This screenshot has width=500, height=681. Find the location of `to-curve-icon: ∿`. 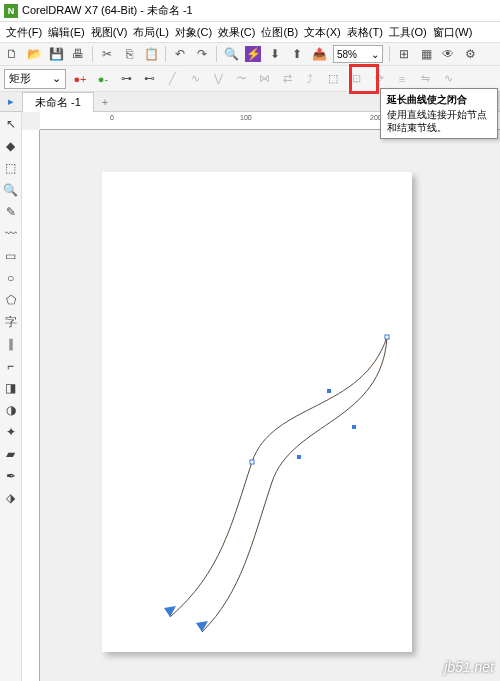

to-curve-icon: ∿ is located at coordinates (195, 79).